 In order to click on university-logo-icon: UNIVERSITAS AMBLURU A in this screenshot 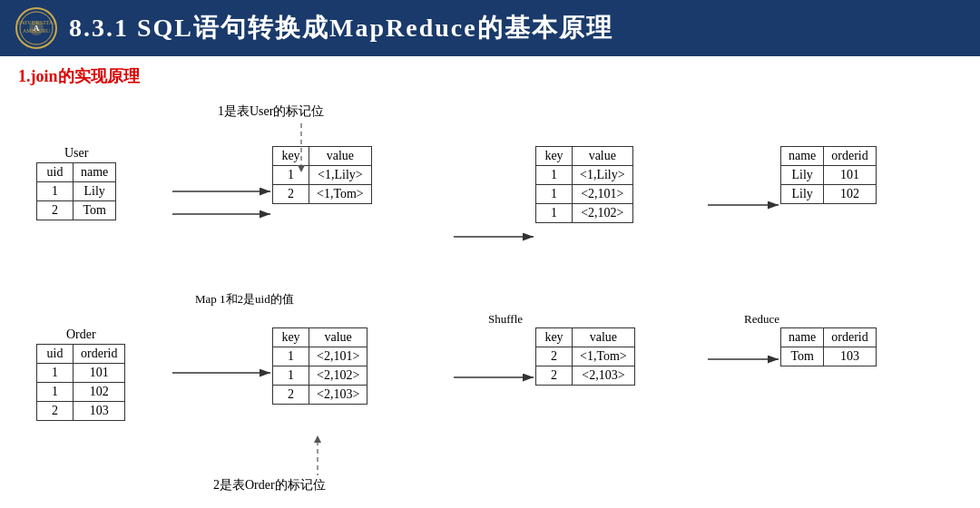, I will do `click(36, 28)`.